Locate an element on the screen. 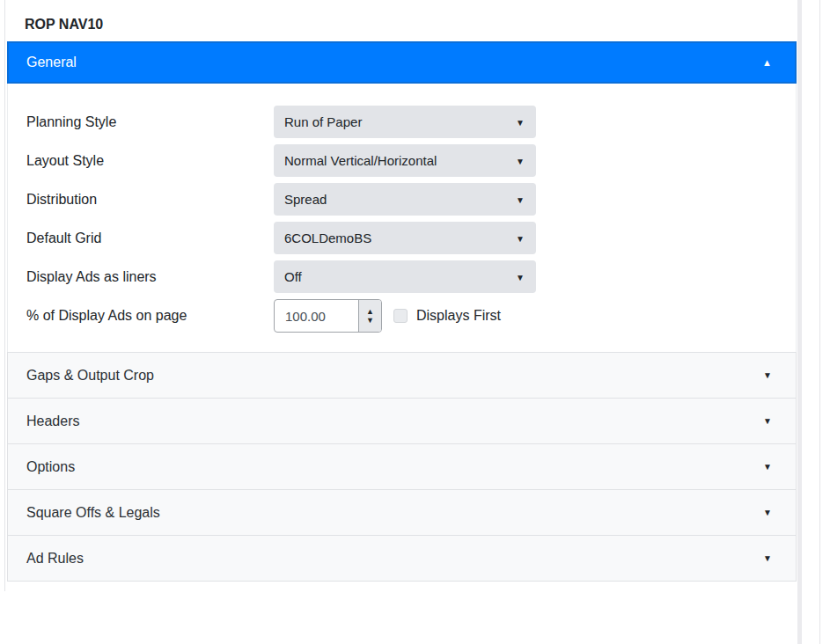 Image resolution: width=830 pixels, height=644 pixels. displays-first-checkbox is located at coordinates (400, 316).